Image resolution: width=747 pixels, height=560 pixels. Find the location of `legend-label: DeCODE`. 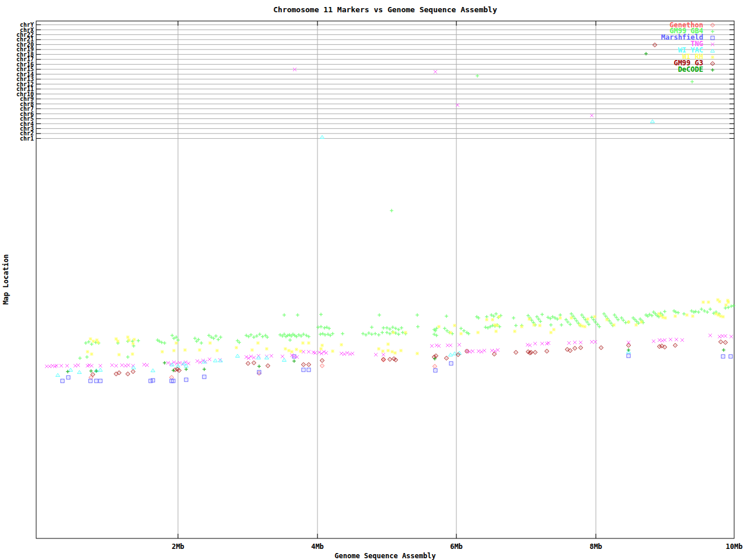

legend-label: DeCODE is located at coordinates (627, 70).